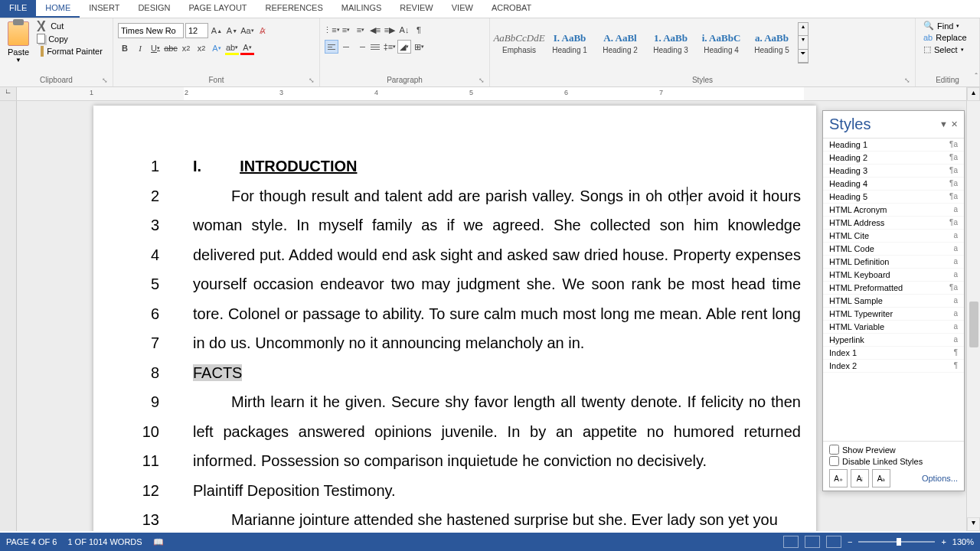  Describe the element at coordinates (893, 314) in the screenshot. I see `style-list-item: HTML Typewritera` at that location.